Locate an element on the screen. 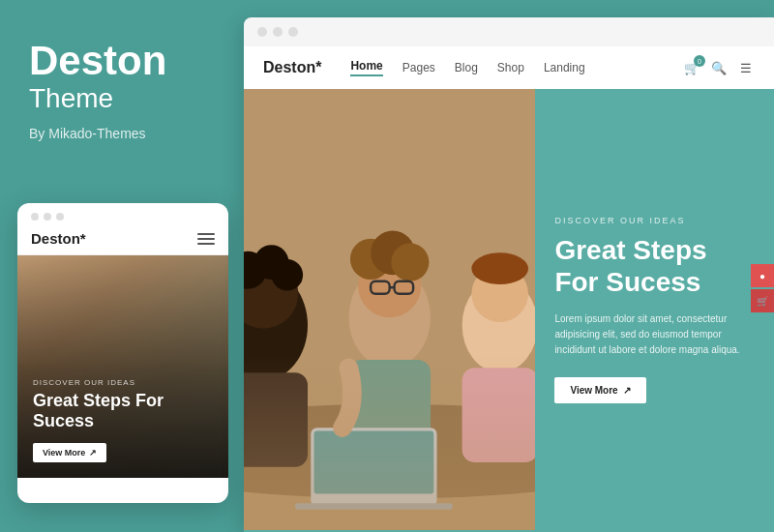  mobile-navbar: Deston* is located at coordinates (123, 241).